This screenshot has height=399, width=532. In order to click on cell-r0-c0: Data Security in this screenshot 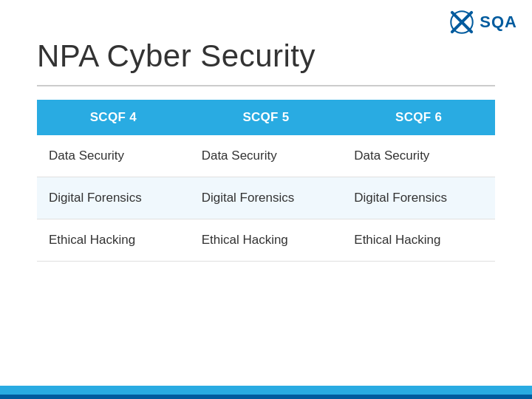, I will do `click(114, 157)`.